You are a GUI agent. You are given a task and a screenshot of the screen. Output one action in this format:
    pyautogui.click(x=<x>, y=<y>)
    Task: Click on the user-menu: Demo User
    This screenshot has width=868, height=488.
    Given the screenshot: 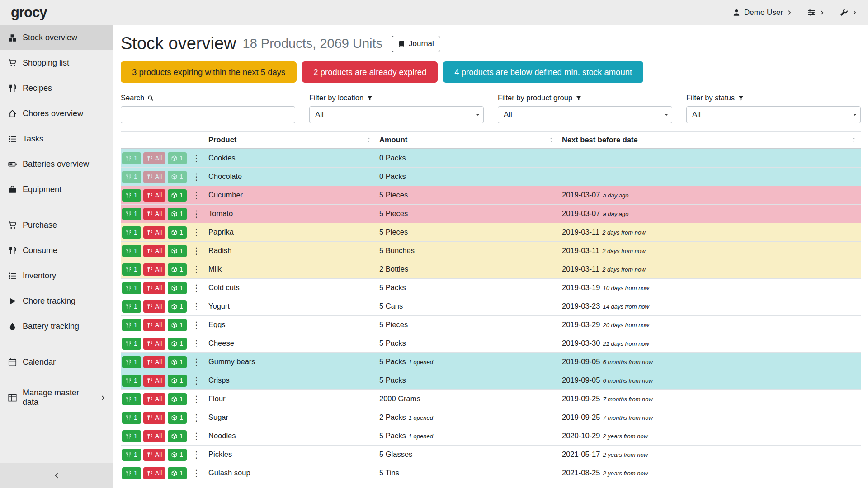 What is the action you would take?
    pyautogui.click(x=762, y=13)
    